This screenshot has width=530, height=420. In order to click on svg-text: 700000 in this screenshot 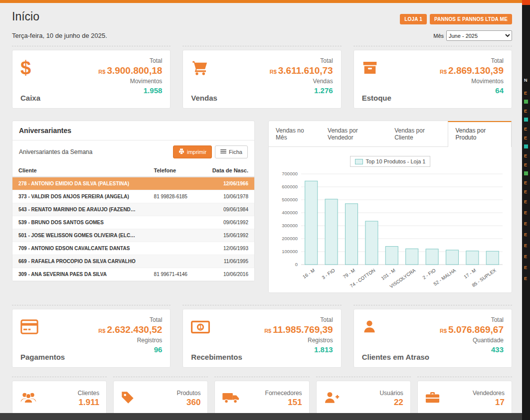, I will do `click(290, 173)`.